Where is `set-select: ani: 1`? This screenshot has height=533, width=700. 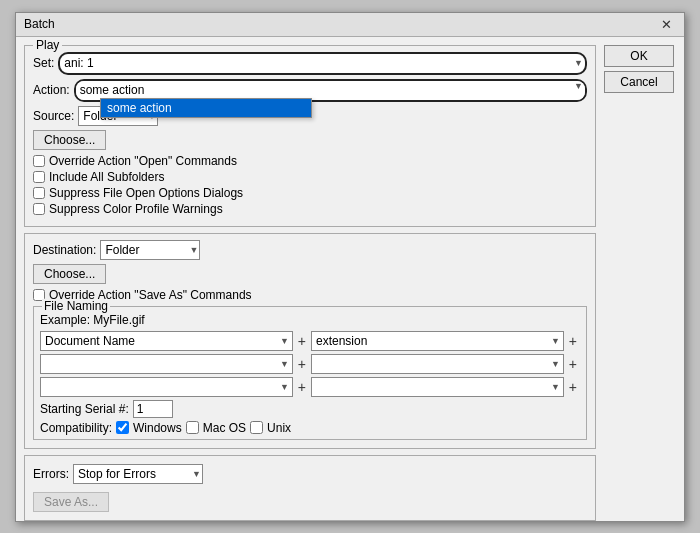 set-select: ani: 1 is located at coordinates (322, 64).